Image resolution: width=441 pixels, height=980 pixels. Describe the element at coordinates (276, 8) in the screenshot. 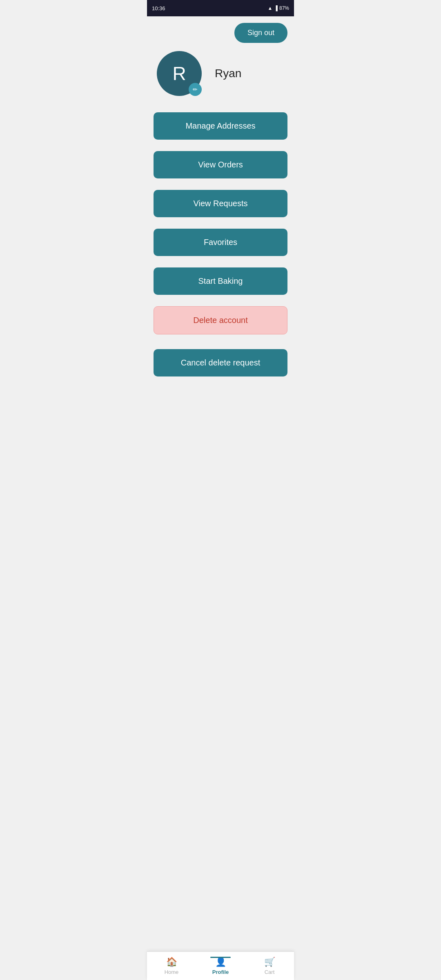

I see `signal-icon: ▐` at that location.